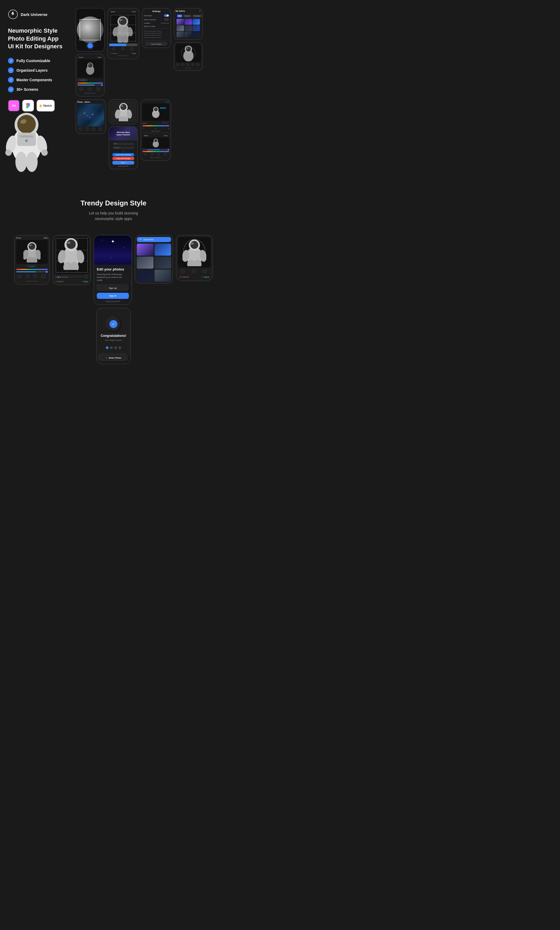 This screenshot has height=930, width=560. What do you see at coordinates (90, 46) in the screenshot?
I see `capture-button` at bounding box center [90, 46].